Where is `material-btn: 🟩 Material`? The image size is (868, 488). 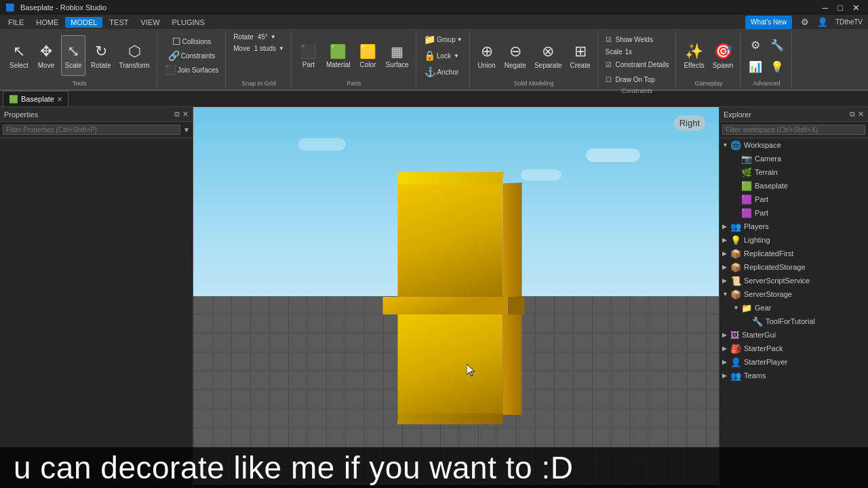
material-btn: 🟩 Material is located at coordinates (338, 56).